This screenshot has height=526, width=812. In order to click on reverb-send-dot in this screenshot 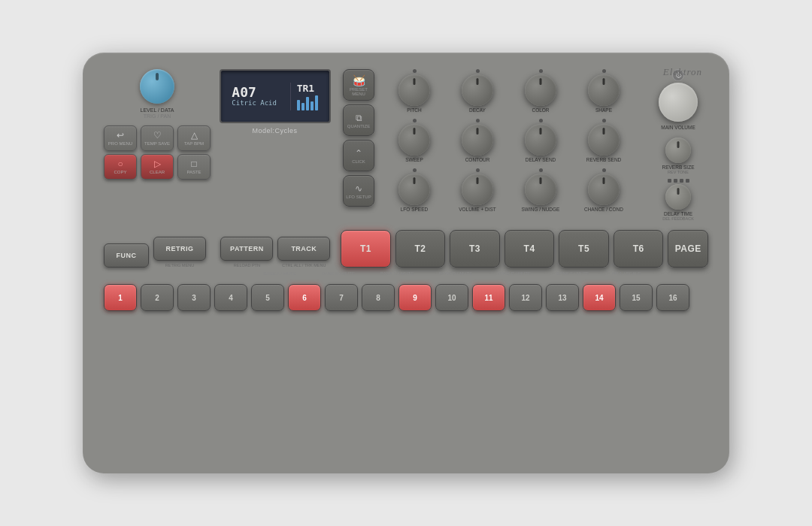, I will do `click(604, 120)`.